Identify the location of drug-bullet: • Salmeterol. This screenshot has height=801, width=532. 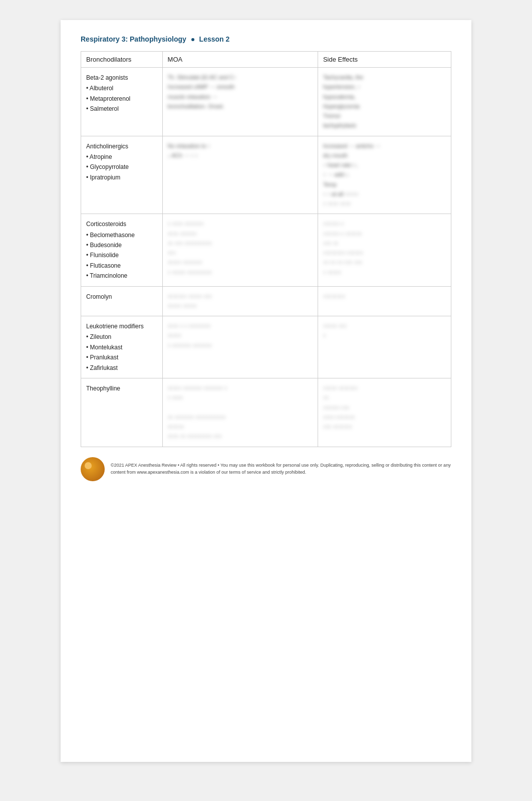
(122, 109).